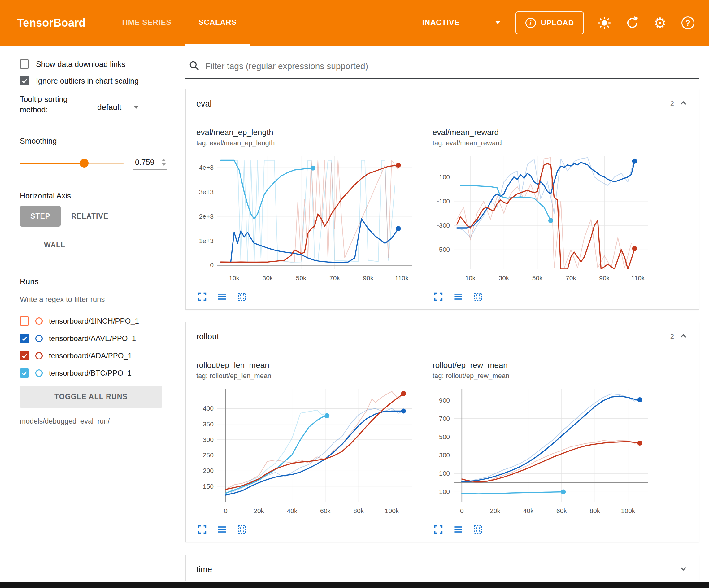 Image resolution: width=709 pixels, height=588 pixels. What do you see at coordinates (118, 109) in the screenshot?
I see `tooltip-sorting-dropdown: default` at bounding box center [118, 109].